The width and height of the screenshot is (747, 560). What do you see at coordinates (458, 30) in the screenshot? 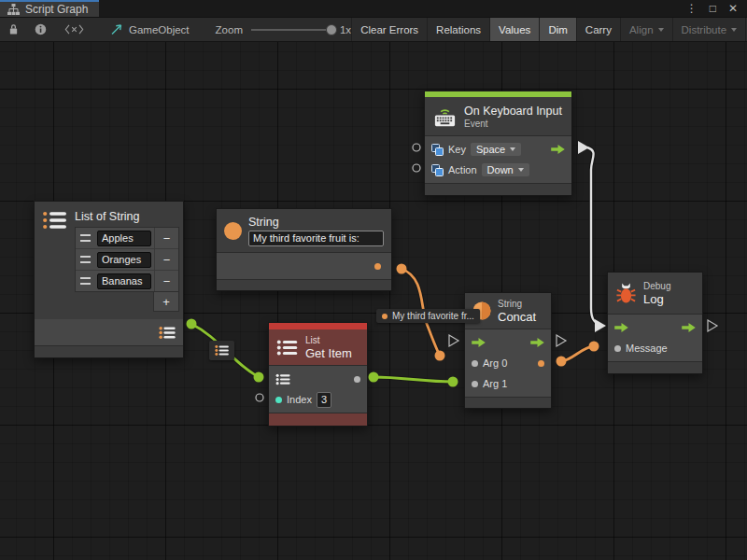
I see `relations-button: Relations` at bounding box center [458, 30].